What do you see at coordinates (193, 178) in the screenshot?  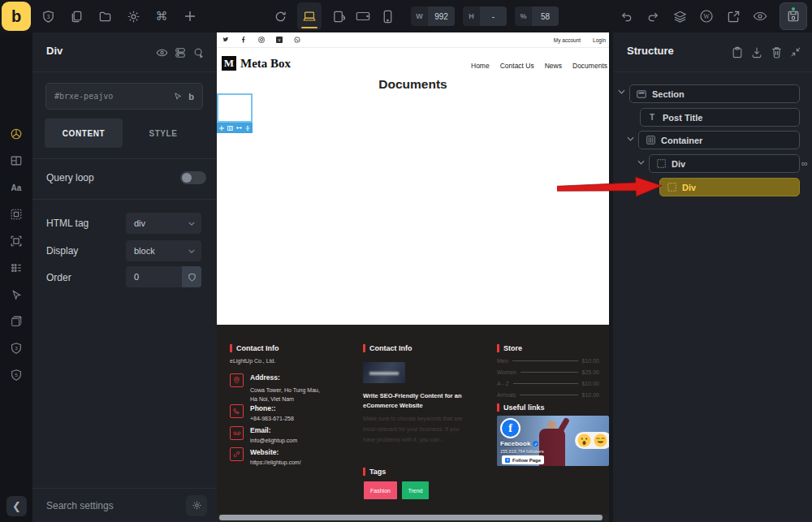 I see `query-loop-toggle` at bounding box center [193, 178].